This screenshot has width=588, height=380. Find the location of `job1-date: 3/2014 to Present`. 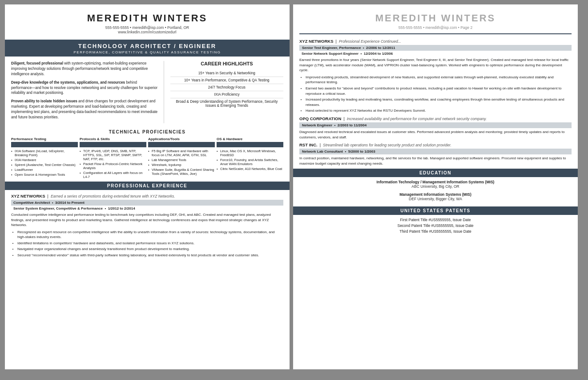

job1-date: 3/2014 to Present is located at coordinates (70, 203).